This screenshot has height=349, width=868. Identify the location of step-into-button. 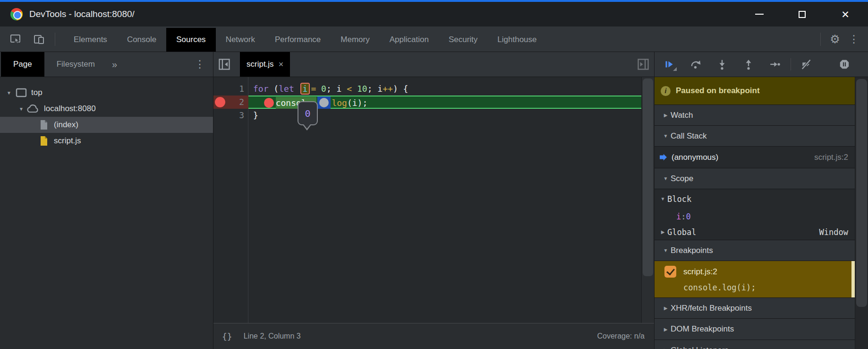
(722, 64).